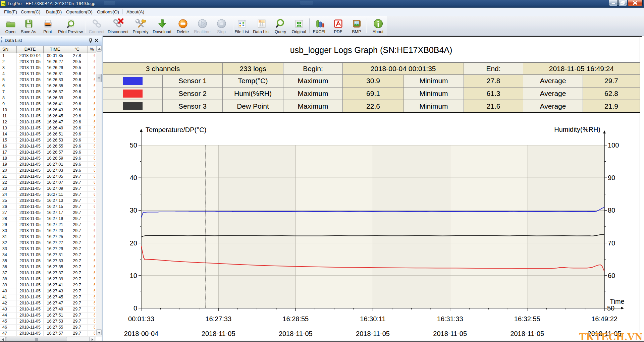 The height and width of the screenshot is (342, 644). Describe the element at coordinates (527, 319) in the screenshot. I see `svg-text: 16:32:55` at that location.